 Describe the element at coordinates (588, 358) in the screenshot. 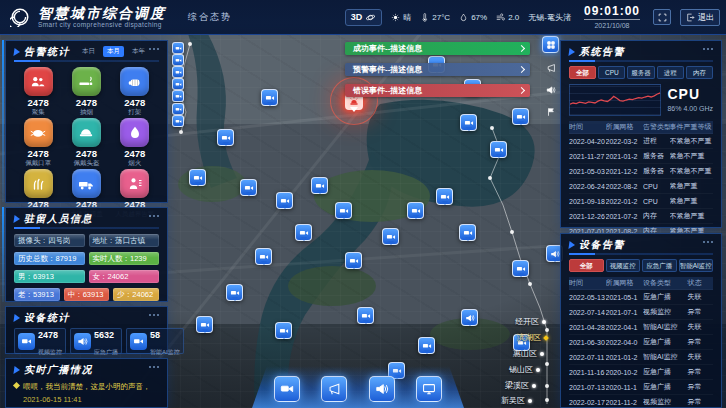

I see `cell-time: 2022-07-11` at that location.